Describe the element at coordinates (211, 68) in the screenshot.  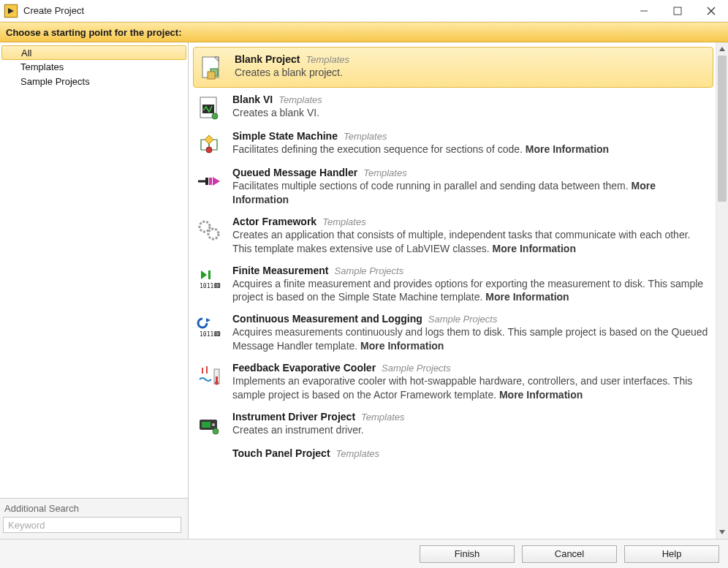
I see `blank-project-icon` at that location.